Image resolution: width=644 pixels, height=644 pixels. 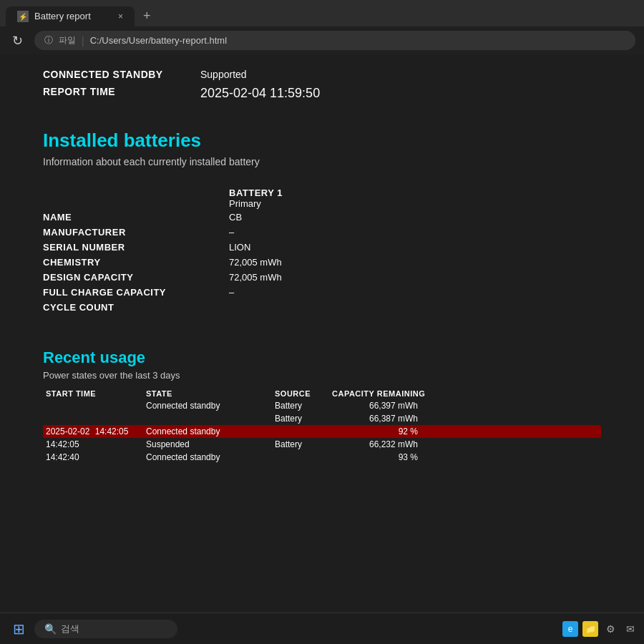 I want to click on windows-icon: ⊞, so click(x=19, y=629).